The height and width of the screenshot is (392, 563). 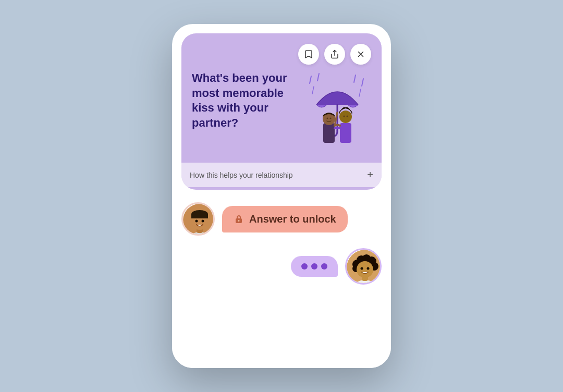 What do you see at coordinates (282, 112) in the screenshot?
I see `question-card: What's been your most memorable kiss wit…` at bounding box center [282, 112].